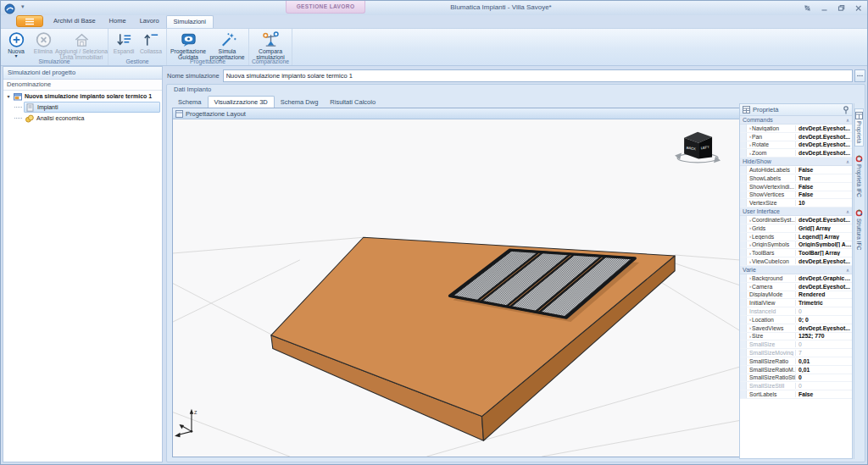 This screenshot has width=868, height=465. I want to click on property-value: 0; 0, so click(824, 320).